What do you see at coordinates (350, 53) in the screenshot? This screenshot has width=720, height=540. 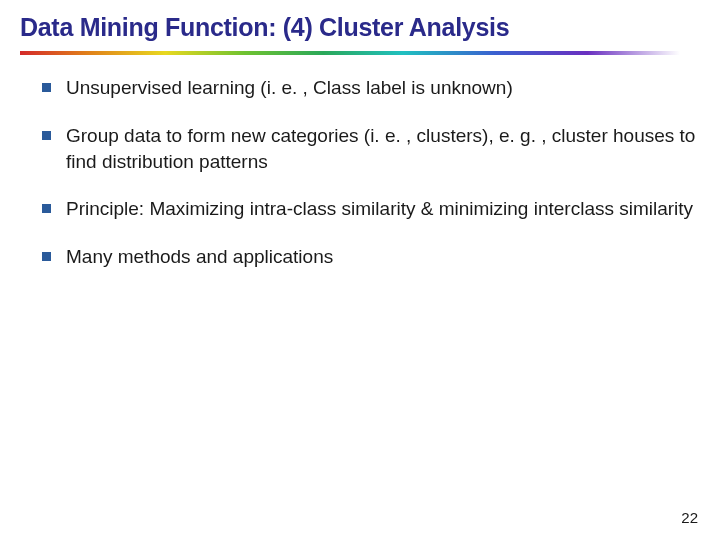 I see `divider-rainbow` at bounding box center [350, 53].